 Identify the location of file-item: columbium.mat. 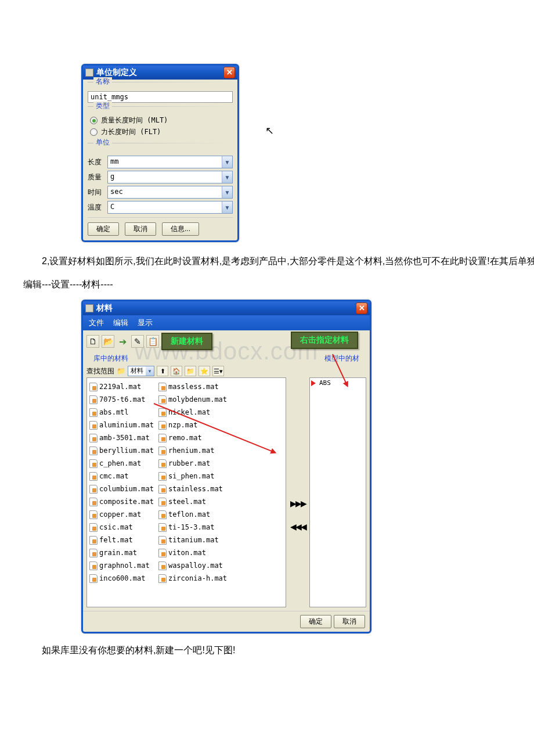
(122, 489).